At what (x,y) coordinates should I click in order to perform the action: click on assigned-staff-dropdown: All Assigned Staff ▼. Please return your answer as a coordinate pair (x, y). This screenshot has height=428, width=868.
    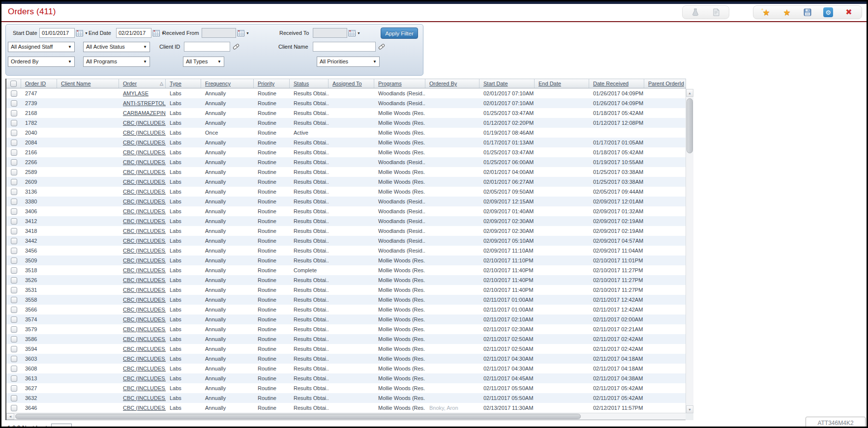
    Looking at the image, I should click on (41, 47).